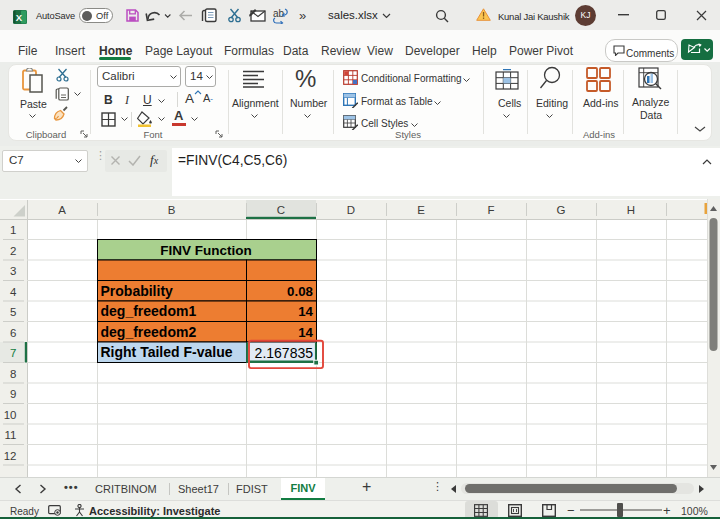 This screenshot has width=720, height=519. What do you see at coordinates (562, 210) in the screenshot?
I see `svg-text: G` at bounding box center [562, 210].